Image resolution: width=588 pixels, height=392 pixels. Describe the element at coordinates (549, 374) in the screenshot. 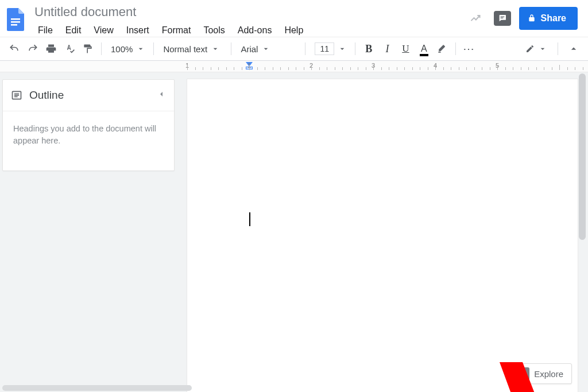

I see `explore-label: Explore` at that location.